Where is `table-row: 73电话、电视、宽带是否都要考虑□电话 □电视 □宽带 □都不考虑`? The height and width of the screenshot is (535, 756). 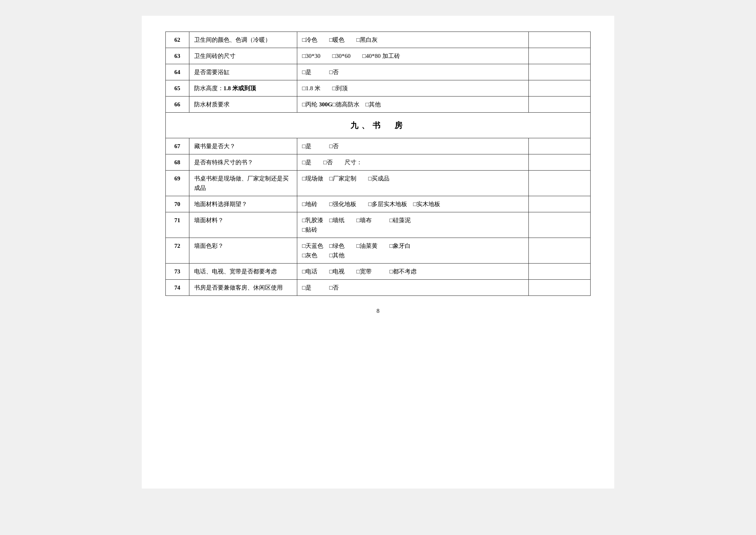
table-row: 73电话、电视、宽带是否都要考虑□电话 □电视 □宽带 □都不考虑 is located at coordinates (378, 272).